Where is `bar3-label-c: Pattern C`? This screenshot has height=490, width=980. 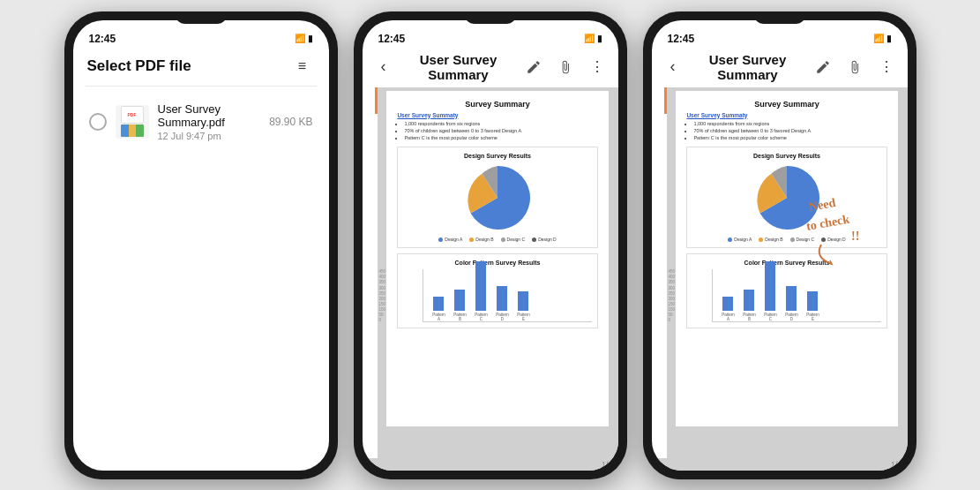 bar3-label-c: Pattern C is located at coordinates (770, 317).